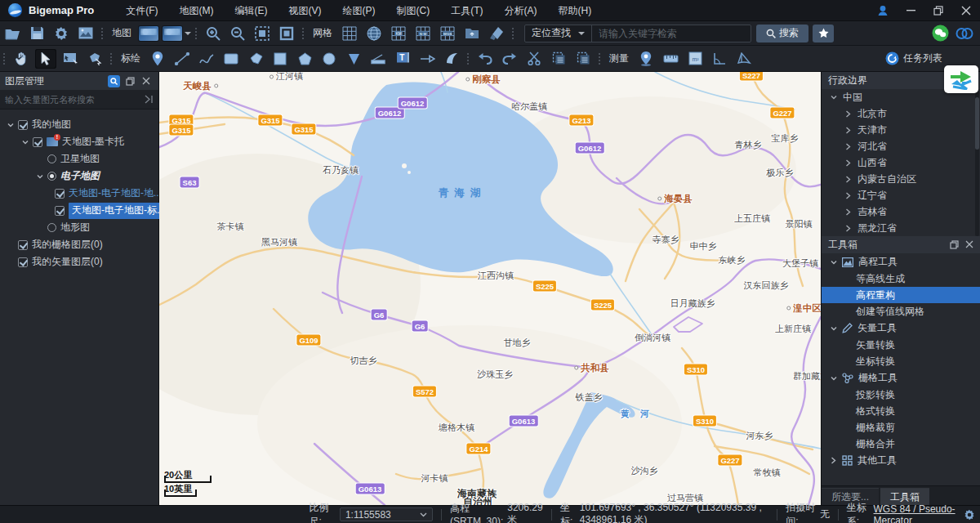 The width and height of the screenshot is (980, 523). Describe the element at coordinates (213, 34) in the screenshot. I see `zoom-in-icon` at that location.